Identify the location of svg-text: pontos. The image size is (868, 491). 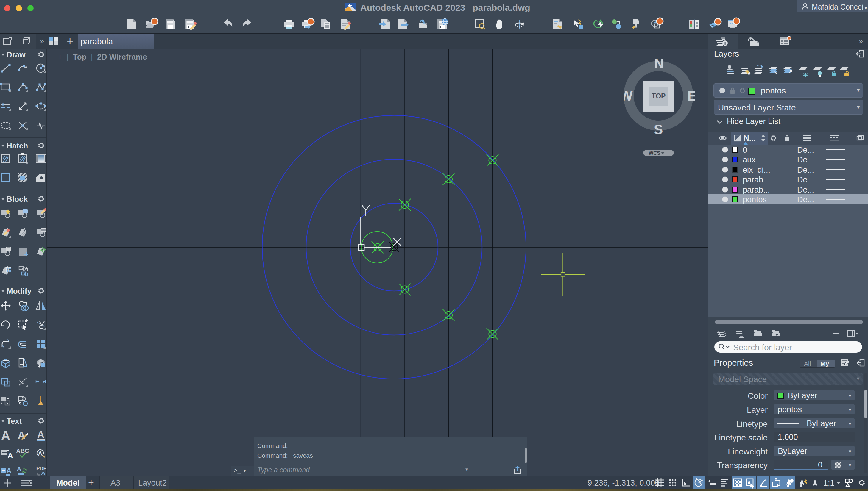
(755, 200).